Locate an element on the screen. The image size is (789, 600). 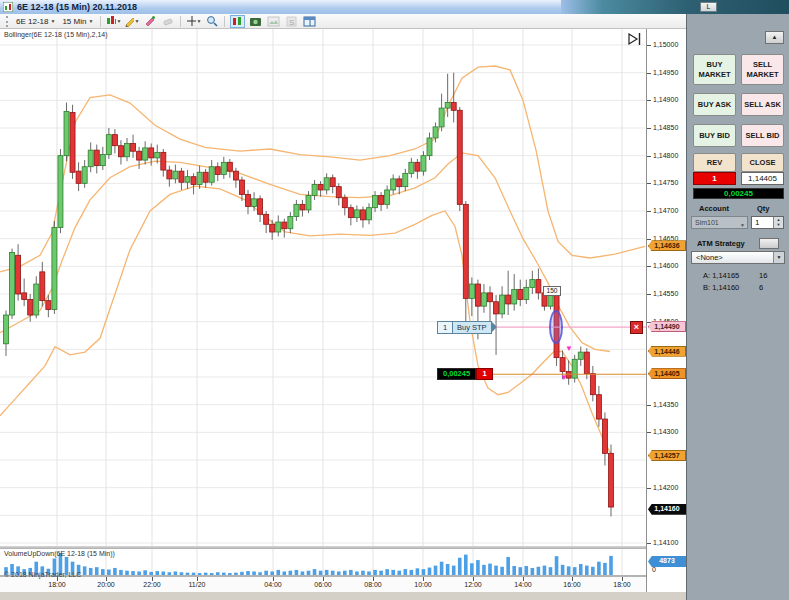
sell-bid-button: SELL BID is located at coordinates (762, 136).